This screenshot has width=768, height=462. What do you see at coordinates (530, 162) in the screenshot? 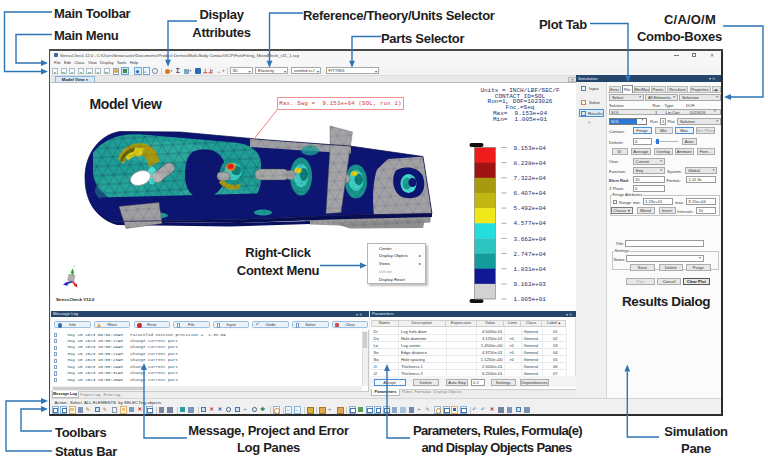
I see `svg-text: 8.238e+04` at bounding box center [530, 162].